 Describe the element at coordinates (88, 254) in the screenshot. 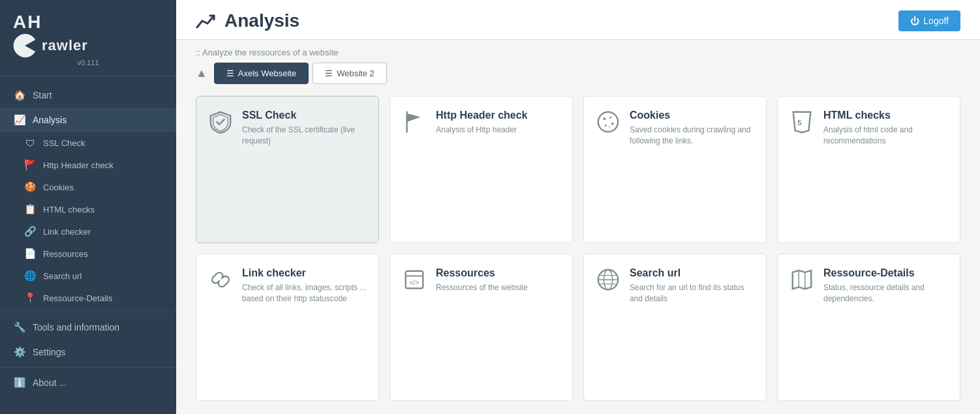

I see `sidebar-item-ressources: 📄 Ressources` at that location.